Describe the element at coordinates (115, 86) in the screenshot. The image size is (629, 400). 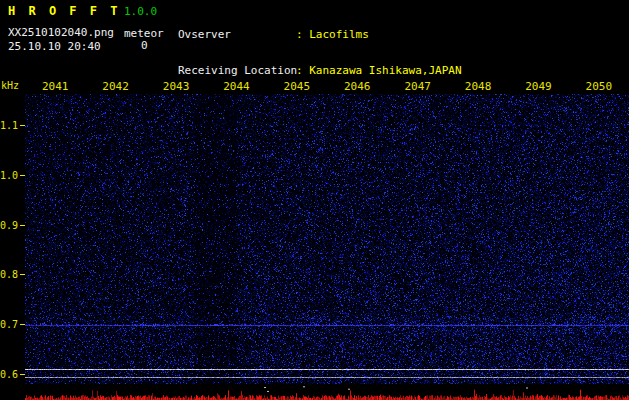
I see `time-tick-label: 2042` at that location.